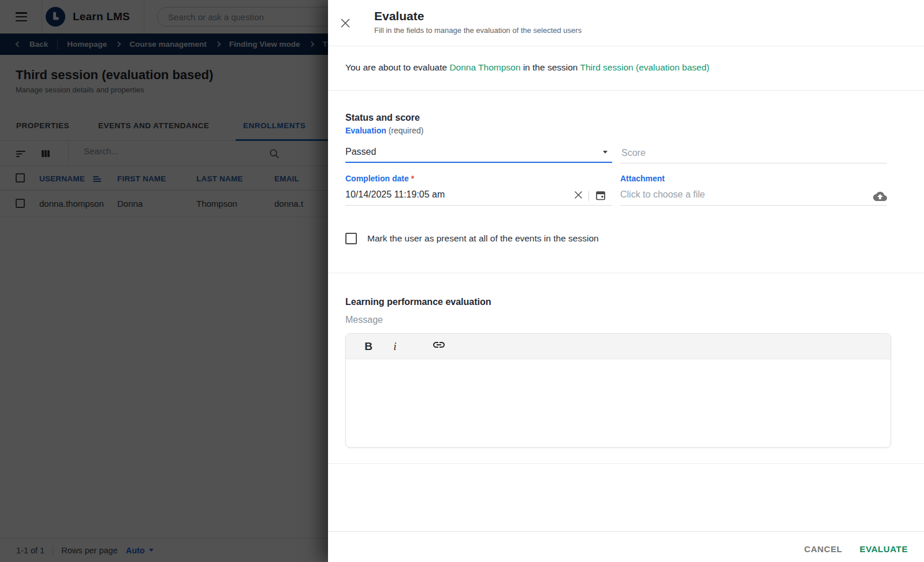  Describe the element at coordinates (618, 347) in the screenshot. I see `editor-toolbar: B i` at that location.